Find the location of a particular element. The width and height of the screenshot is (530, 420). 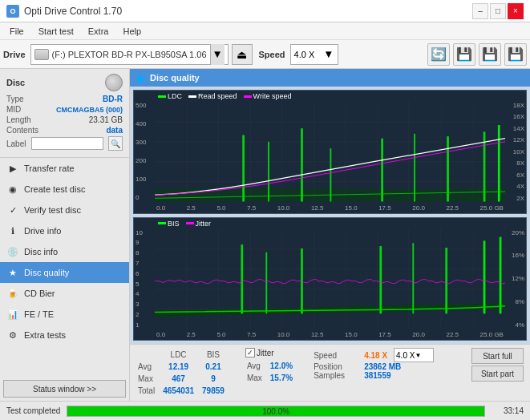

drive-dropdown-btn: ▼ is located at coordinates (217, 55).